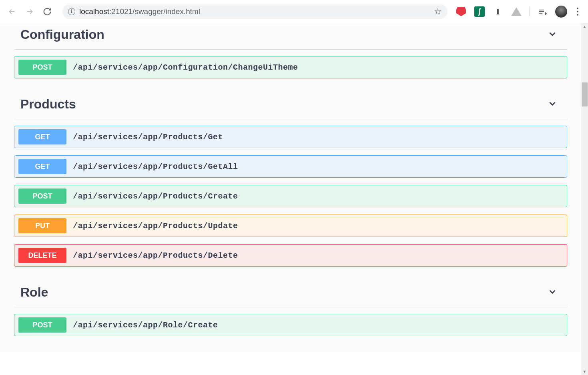  I want to click on endpoint-path: /api/services/app/Configuration/ChangeUi…, so click(186, 67).